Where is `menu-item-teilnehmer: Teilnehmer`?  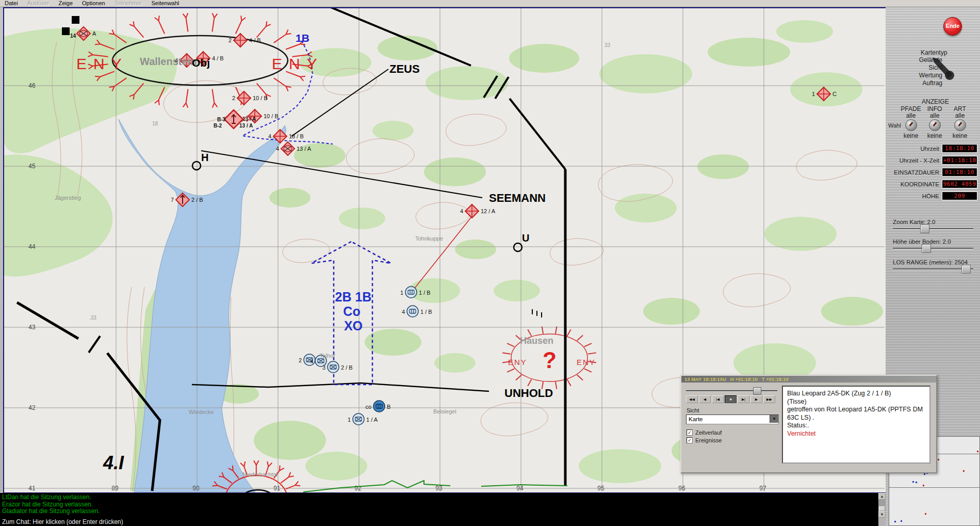 menu-item-teilnehmer: Teilnehmer is located at coordinates (128, 3).